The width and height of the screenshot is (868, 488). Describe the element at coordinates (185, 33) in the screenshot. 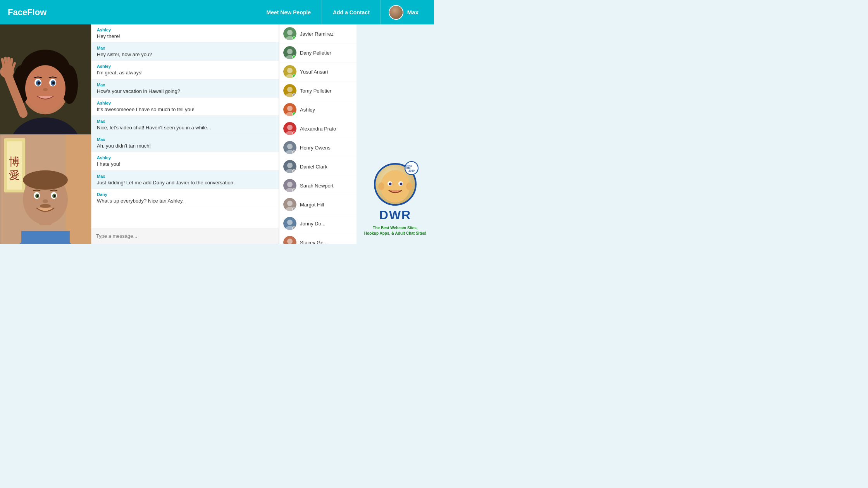

I see `message-row: Ashley Hey there!` at that location.